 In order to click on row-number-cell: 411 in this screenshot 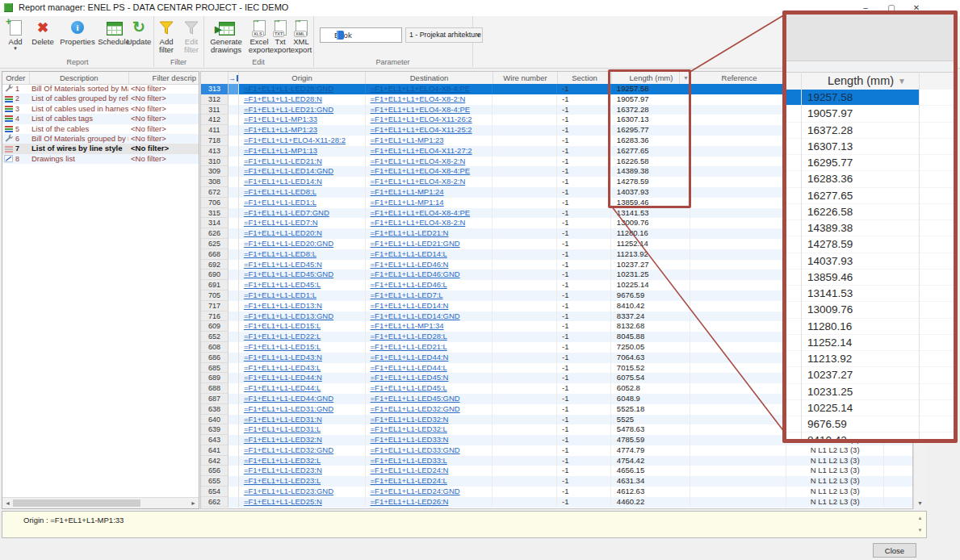, I will do `click(215, 131)`.